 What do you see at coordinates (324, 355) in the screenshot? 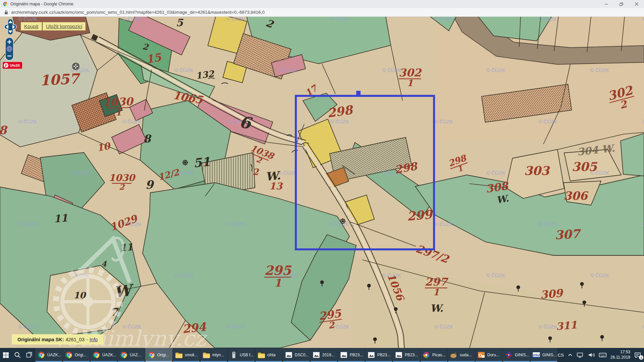
I see `taskbar-item-image: 2019...` at bounding box center [324, 355].